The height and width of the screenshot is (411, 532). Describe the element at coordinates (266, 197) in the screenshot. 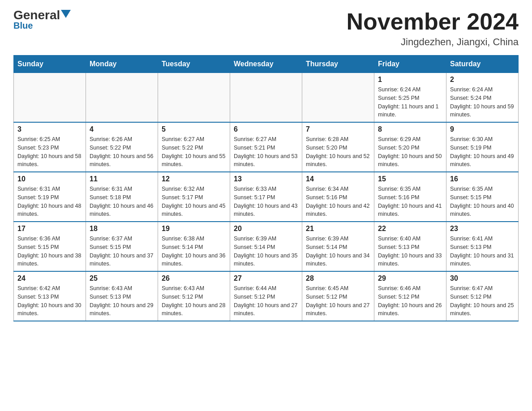

I see `table-row: 13Sunrise: 6:33 AM Sunset: 5:17 PM Dayli…` at that location.